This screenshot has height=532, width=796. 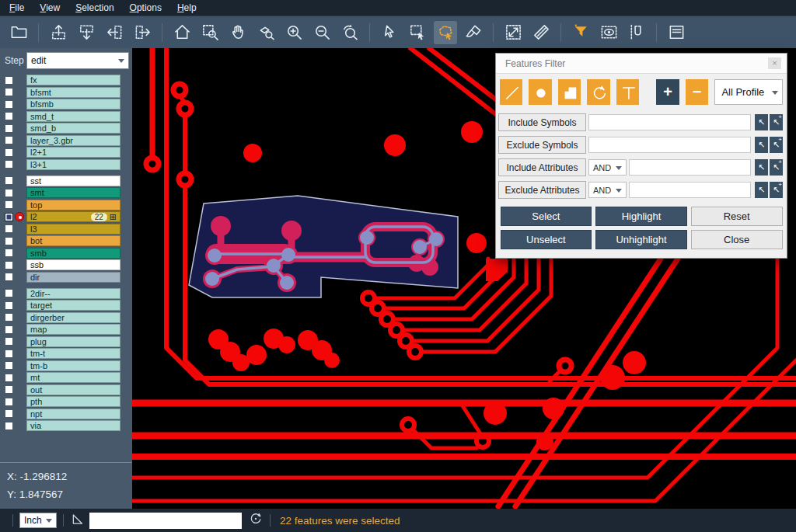 What do you see at coordinates (210, 33) in the screenshot?
I see `zoom-area-button` at bounding box center [210, 33].